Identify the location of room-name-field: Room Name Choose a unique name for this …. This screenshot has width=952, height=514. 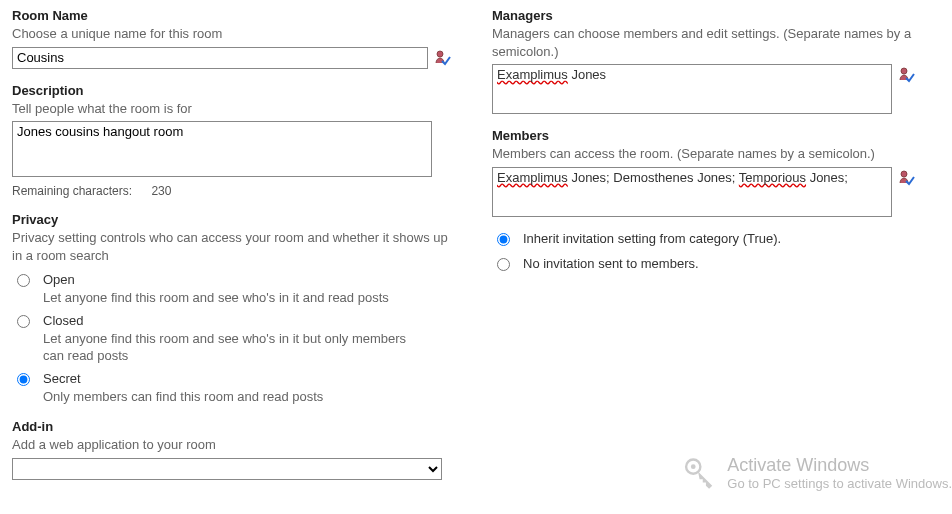
(232, 38).